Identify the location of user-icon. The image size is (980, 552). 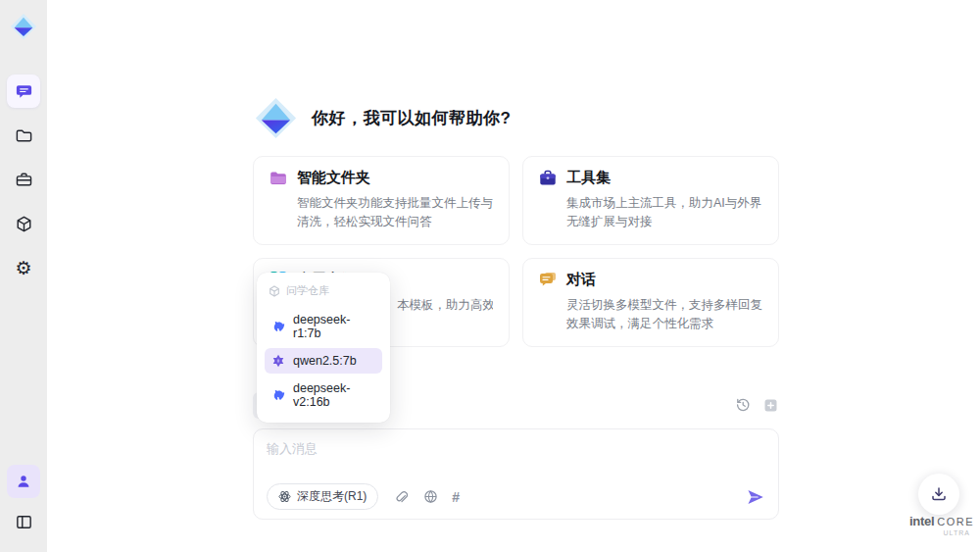
(24, 481).